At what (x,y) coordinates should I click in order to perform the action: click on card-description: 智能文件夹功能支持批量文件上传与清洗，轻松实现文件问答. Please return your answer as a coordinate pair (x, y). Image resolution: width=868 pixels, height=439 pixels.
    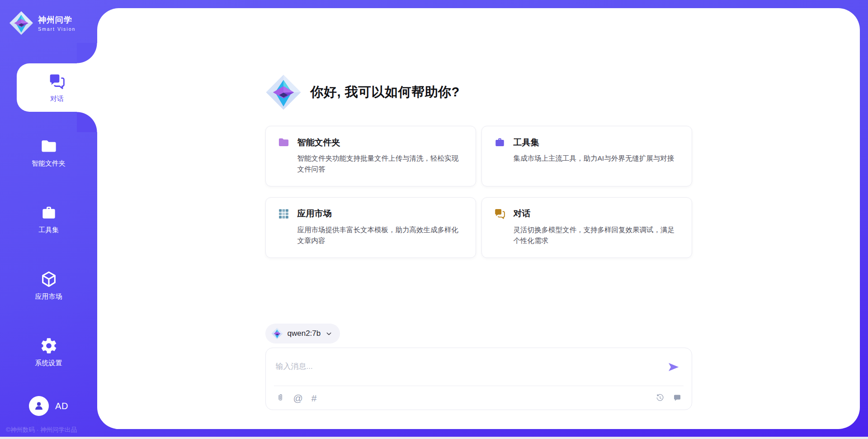
    Looking at the image, I should click on (371, 164).